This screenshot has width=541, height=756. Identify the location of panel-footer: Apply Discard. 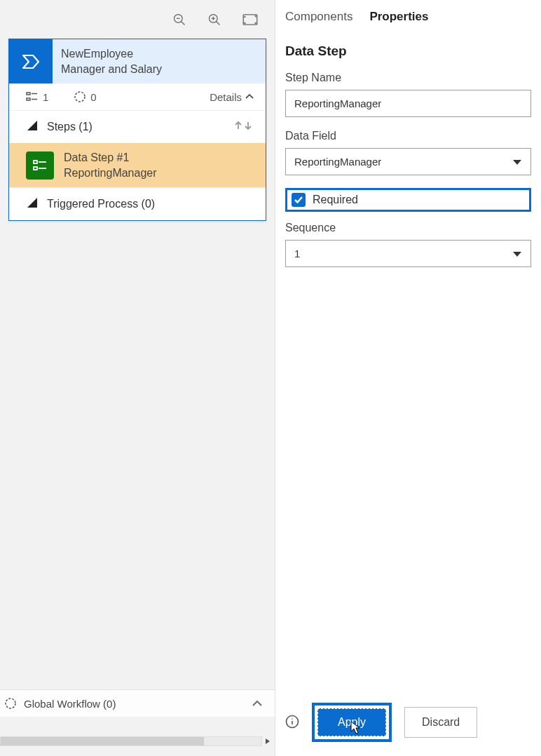
(408, 724).